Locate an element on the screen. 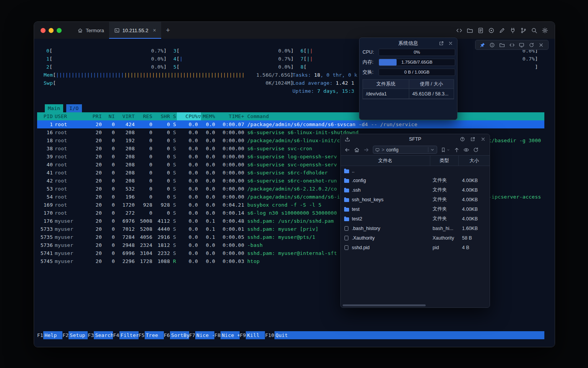  swap-label: 交换: is located at coordinates (369, 72).